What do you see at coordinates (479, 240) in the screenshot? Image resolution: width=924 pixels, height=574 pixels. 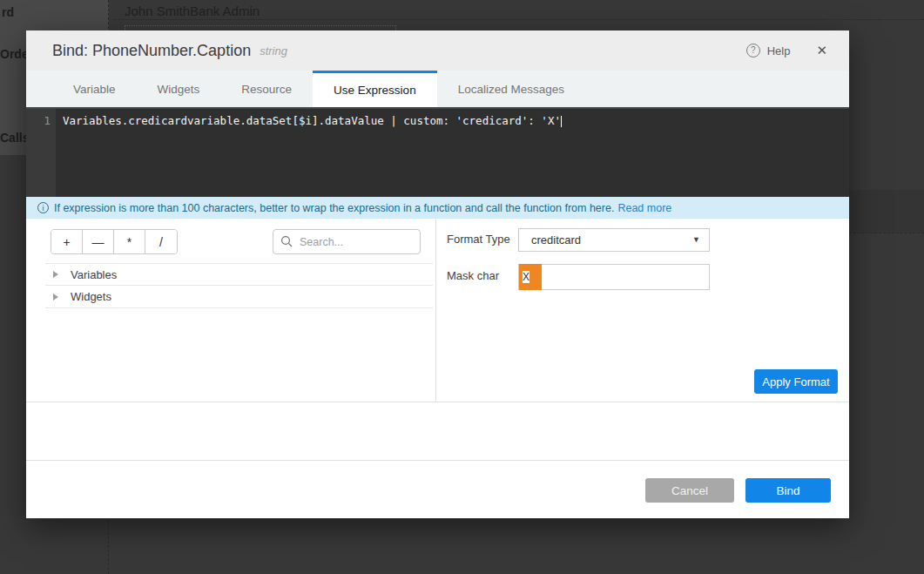 I see `format-type-label: Format Type` at bounding box center [479, 240].